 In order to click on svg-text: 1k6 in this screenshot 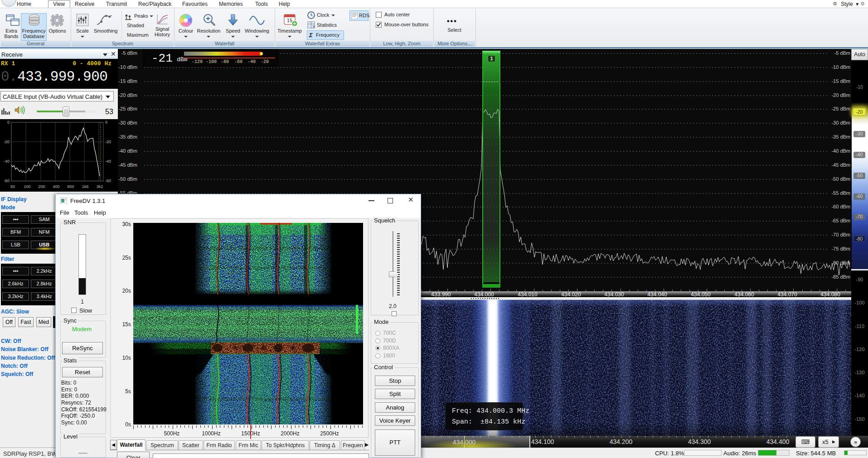, I will do `click(85, 187)`.